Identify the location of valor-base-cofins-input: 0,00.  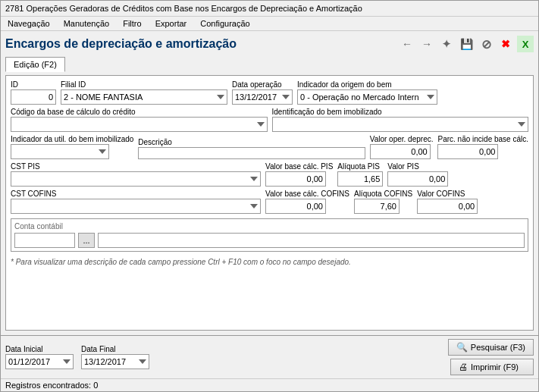
(296, 206).